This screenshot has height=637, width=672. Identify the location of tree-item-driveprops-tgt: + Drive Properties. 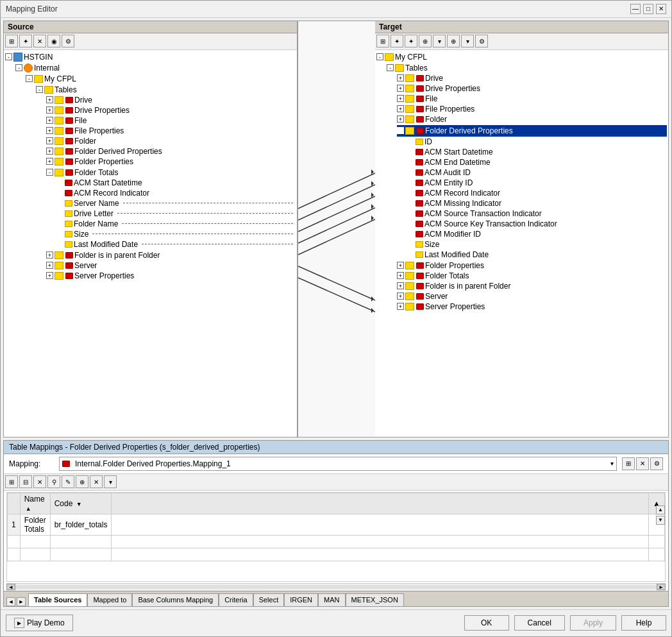
(532, 89).